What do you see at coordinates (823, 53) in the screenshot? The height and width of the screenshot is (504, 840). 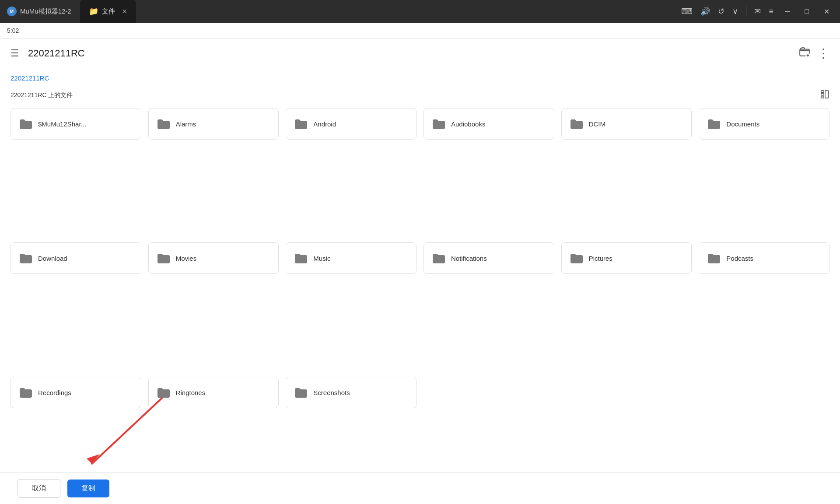 I see `more-options-button: ⋮` at bounding box center [823, 53].